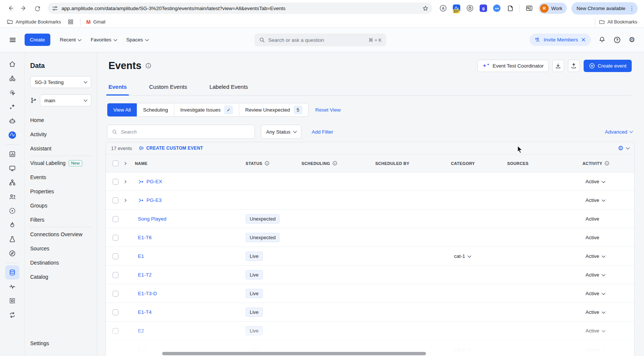  Describe the element at coordinates (12, 315) in the screenshot. I see `rail-sync-icon` at that location.